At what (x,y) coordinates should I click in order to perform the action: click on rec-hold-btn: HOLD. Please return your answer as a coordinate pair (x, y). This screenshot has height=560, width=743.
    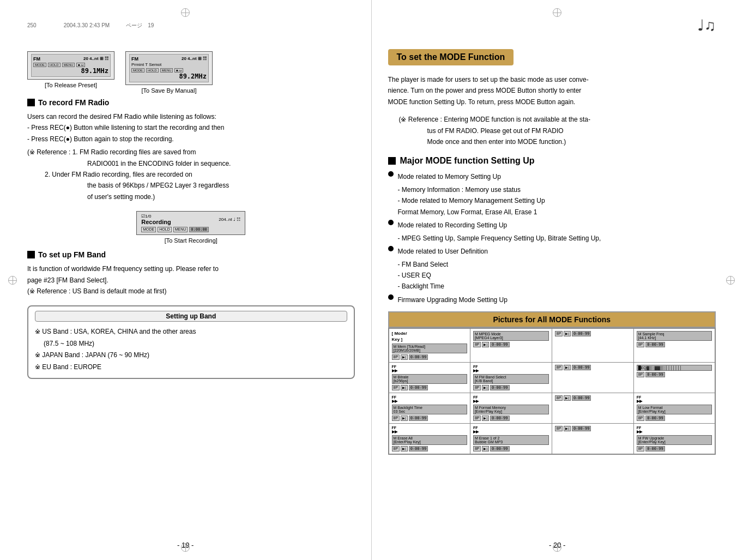
    Looking at the image, I should click on (165, 230).